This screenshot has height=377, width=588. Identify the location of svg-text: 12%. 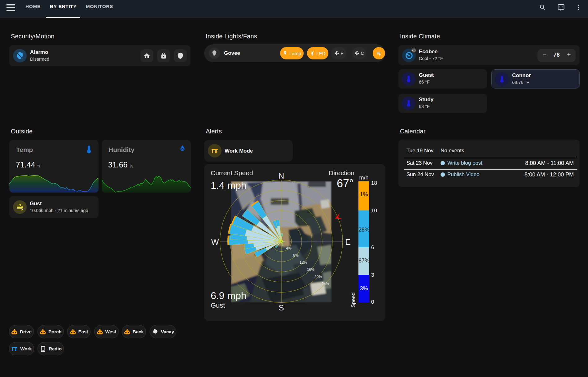
(303, 262).